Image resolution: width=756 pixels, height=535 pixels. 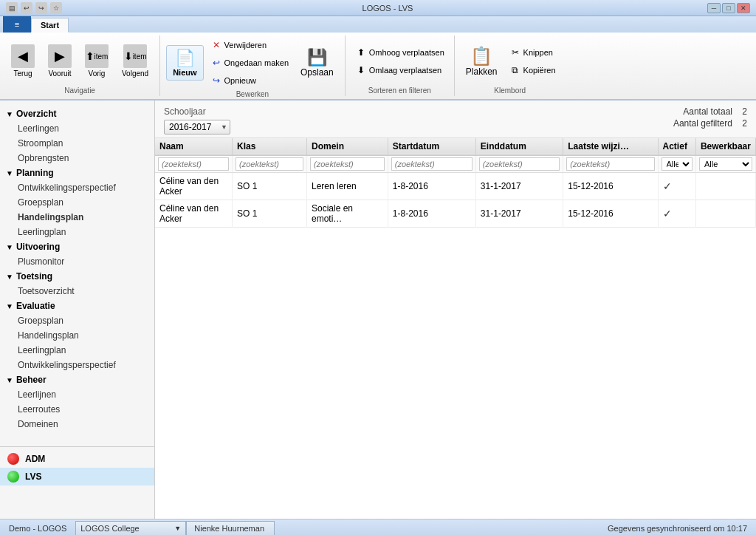 What do you see at coordinates (77, 477) in the screenshot?
I see `sidebar-lvs: LVS` at bounding box center [77, 477].